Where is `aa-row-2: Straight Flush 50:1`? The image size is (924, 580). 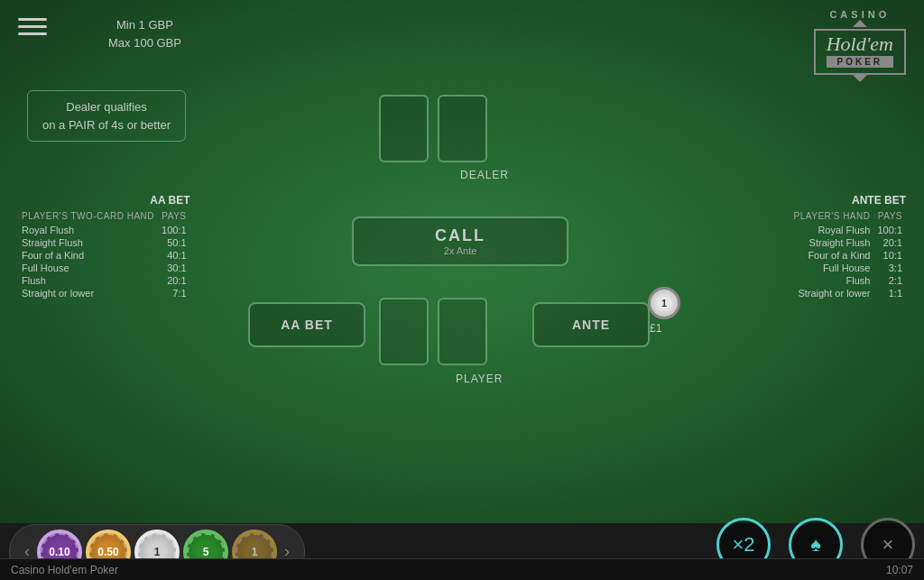
aa-row-2: Straight Flush 50:1 is located at coordinates (105, 243).